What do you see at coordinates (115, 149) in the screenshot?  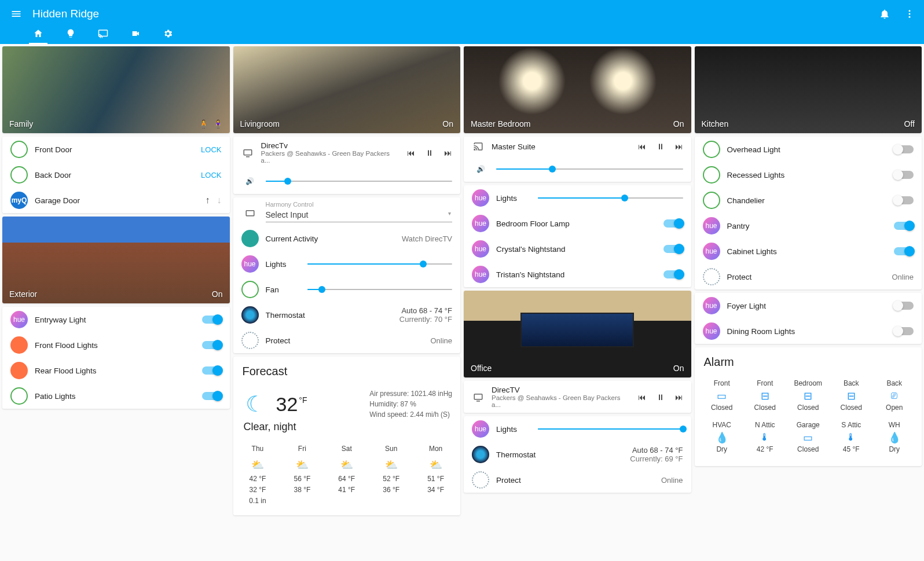 I see `front-door-label: Front Door` at bounding box center [115, 149].